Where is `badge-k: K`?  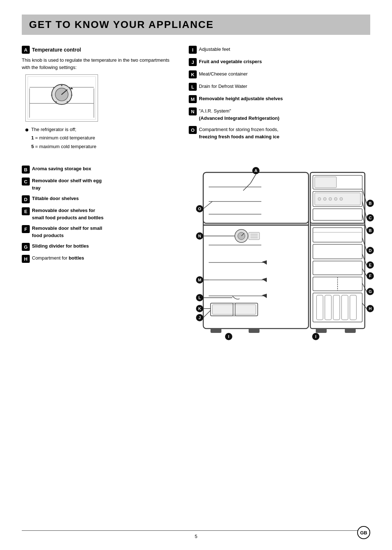
badge-k: K is located at coordinates (193, 74).